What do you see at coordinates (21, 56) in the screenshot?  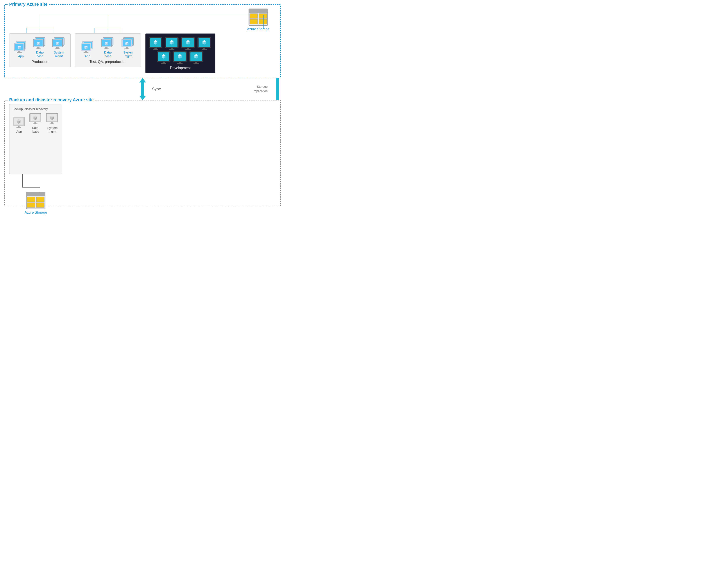 I see `app-label-prod: App` at bounding box center [21, 56].